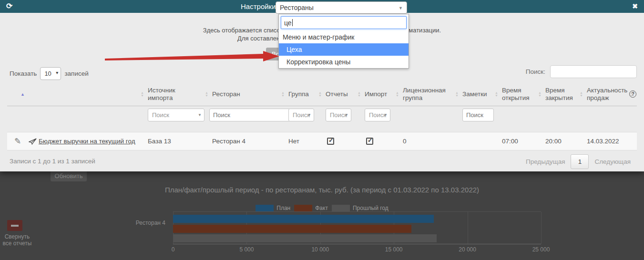 The width and height of the screenshot is (644, 260). Describe the element at coordinates (613, 162) in the screenshot. I see `next-page-button: Следующая` at that location.